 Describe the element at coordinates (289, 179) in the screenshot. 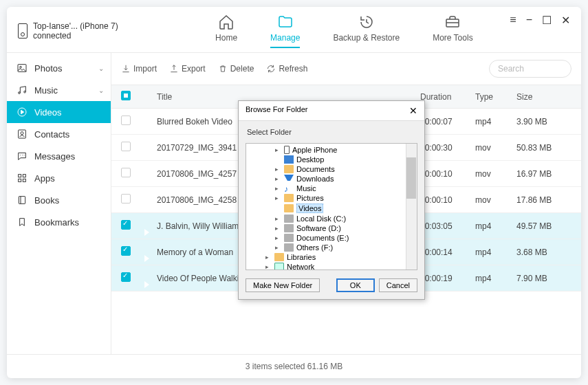

I see `dl-icon` at that location.